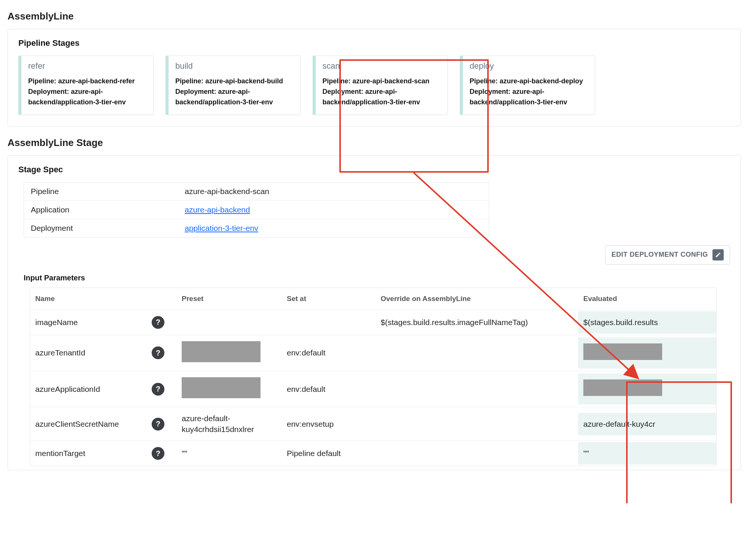  I want to click on stage-spec-table: Pipeline azure-api-backend-scan Applicat…, so click(256, 210).